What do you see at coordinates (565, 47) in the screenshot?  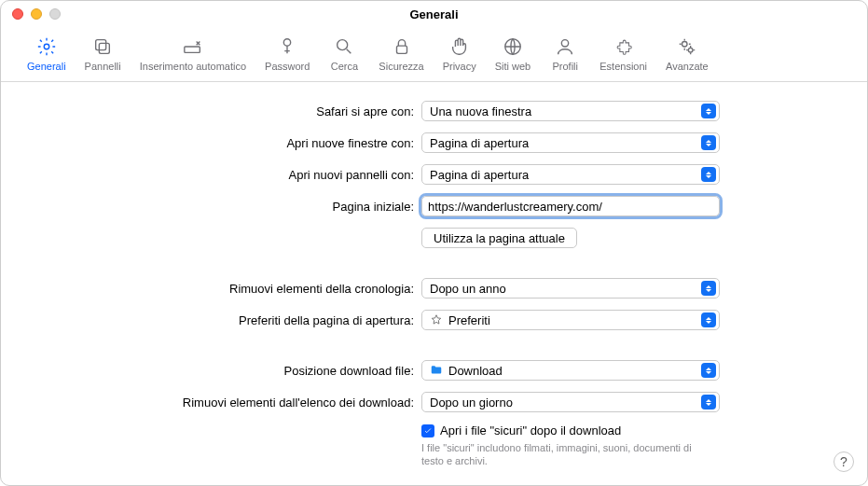 I see `person-icon` at bounding box center [565, 47].